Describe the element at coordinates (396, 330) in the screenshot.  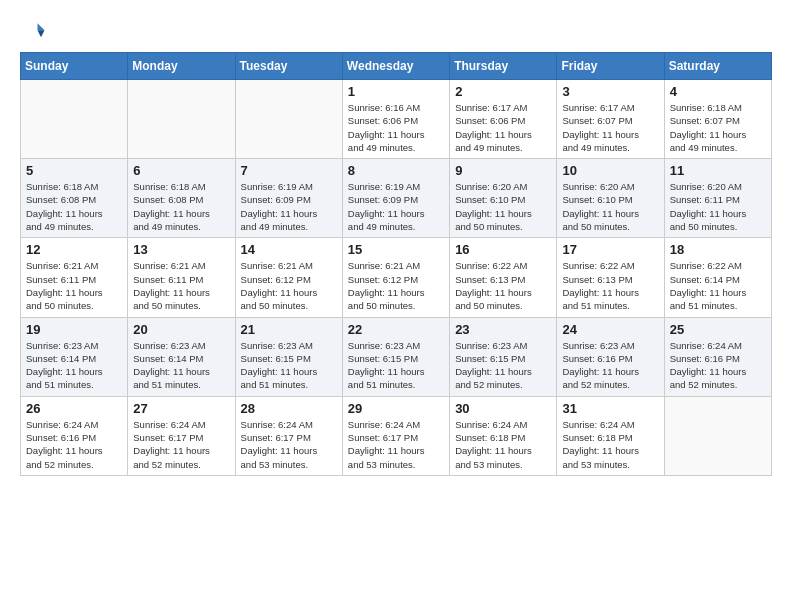
I see `day-number: 22` at that location.